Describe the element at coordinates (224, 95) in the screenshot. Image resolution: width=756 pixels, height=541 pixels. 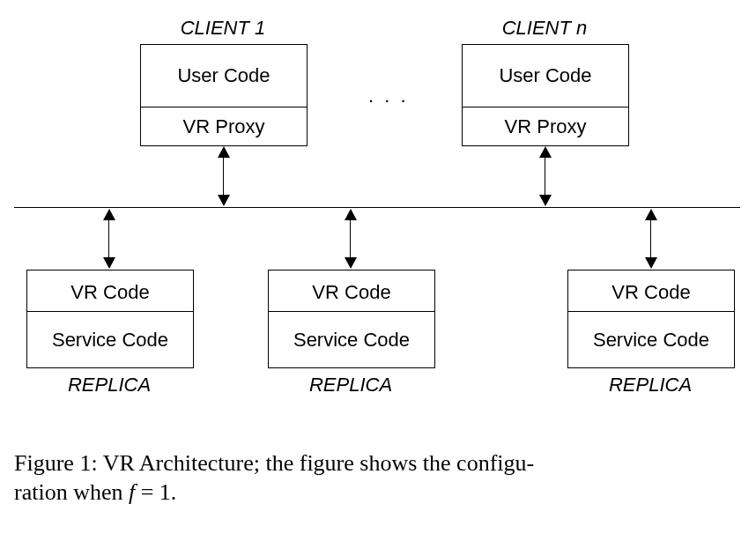
I see `client1-box: User Code VR Proxy` at that location.